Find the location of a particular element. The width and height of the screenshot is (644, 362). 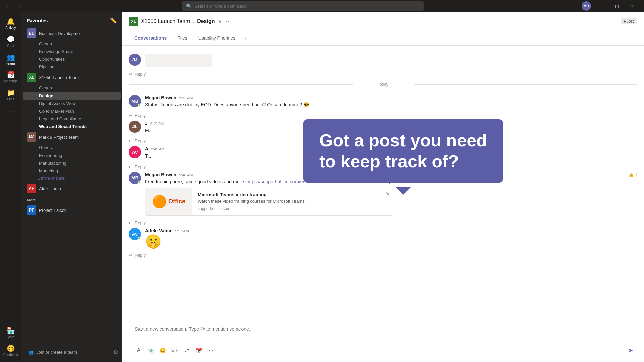

close-card-button: ✕ is located at coordinates (388, 194).